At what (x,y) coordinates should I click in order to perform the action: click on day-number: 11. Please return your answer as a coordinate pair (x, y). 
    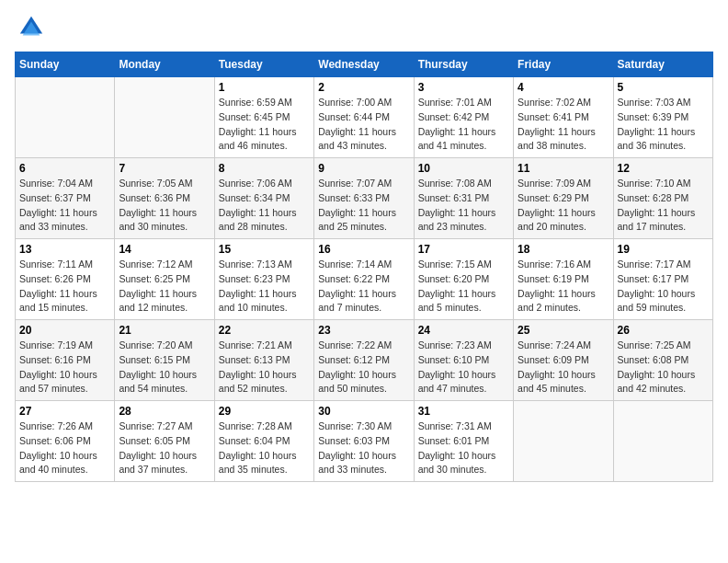
    Looking at the image, I should click on (563, 168).